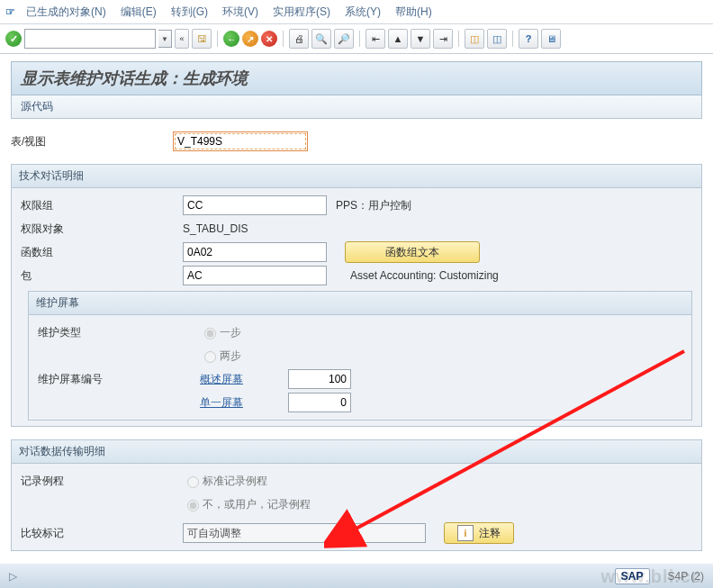  I want to click on find-icon: 🔍, so click(321, 39).